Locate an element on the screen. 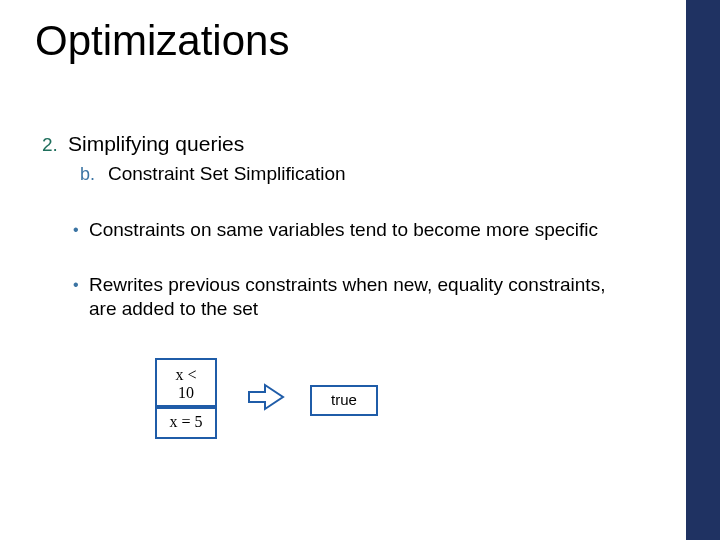 Image resolution: width=720 pixels, height=540 pixels. list-text-level1: Simplifying queries is located at coordinates (156, 144).